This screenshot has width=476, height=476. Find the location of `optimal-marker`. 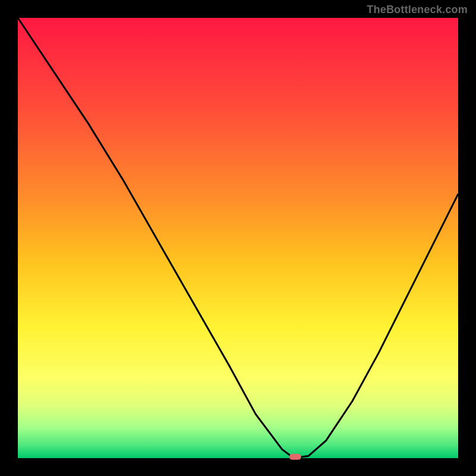

optimal-marker is located at coordinates (295, 457).